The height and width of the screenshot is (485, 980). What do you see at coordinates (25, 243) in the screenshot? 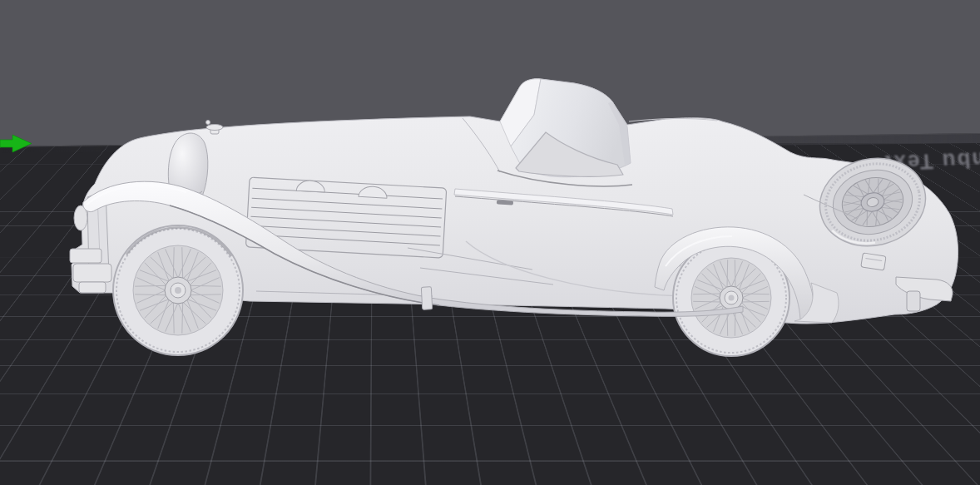
I see `move-gizmo` at bounding box center [25, 243].